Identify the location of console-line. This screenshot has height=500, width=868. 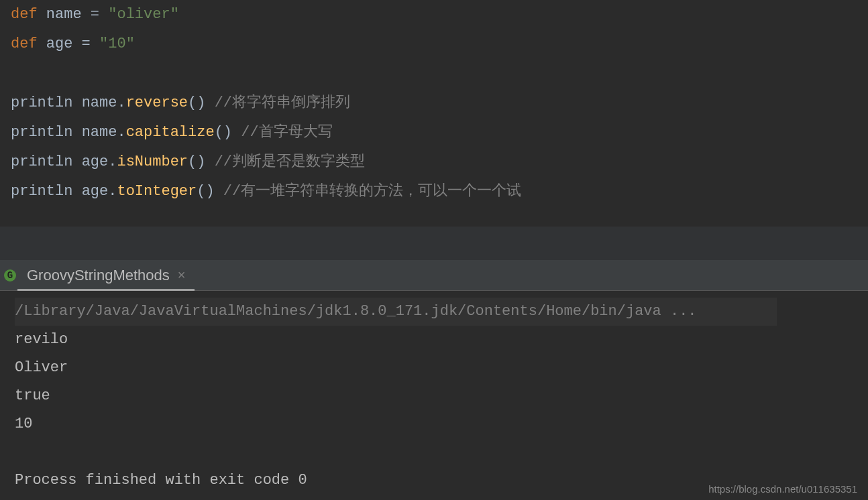
(436, 452).